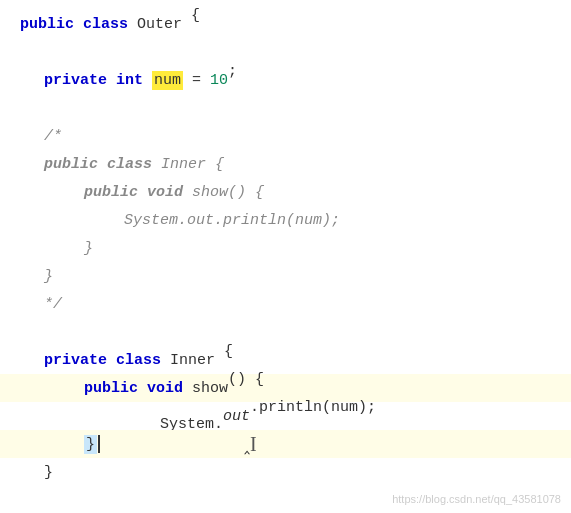 This screenshot has width=571, height=513. I want to click on comment-class-brace-close: }, so click(48, 276).